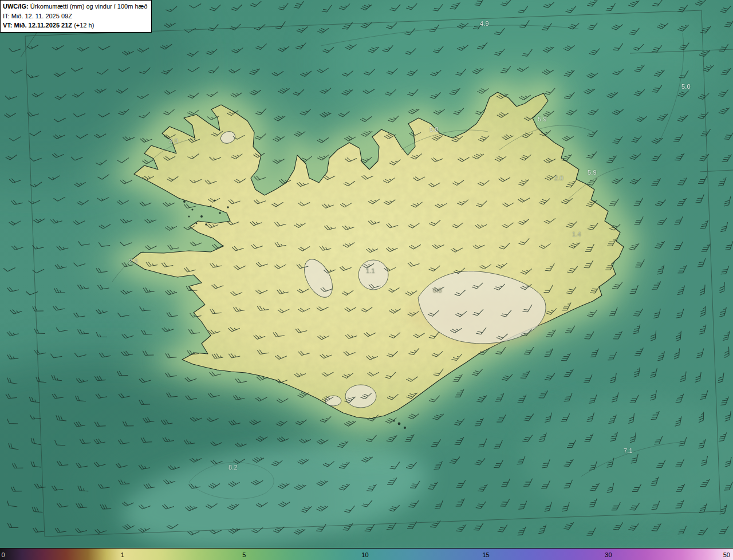 The height and width of the screenshot is (560, 733). I want to click on title-box: UWC/IG: Úrkomumætti (mm) og vindur í 100…, so click(76, 16).